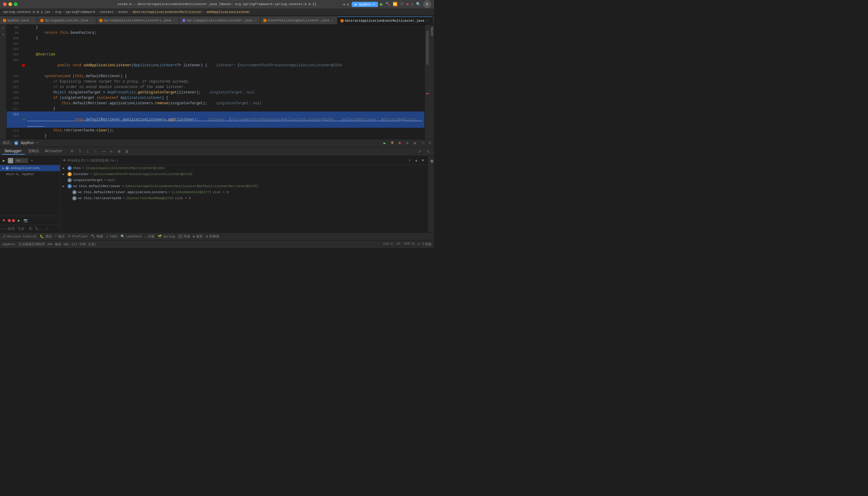  What do you see at coordinates (5, 229) in the screenshot?
I see `frame-tool-2: >` at bounding box center [5, 229].